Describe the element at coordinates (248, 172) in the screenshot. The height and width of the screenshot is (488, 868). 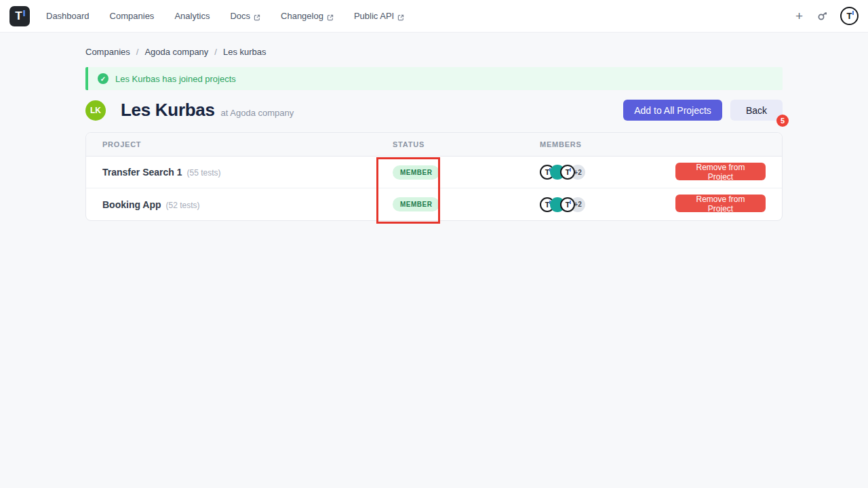
I see `project-cell: Transfer Search 1 (55 tests)` at that location.